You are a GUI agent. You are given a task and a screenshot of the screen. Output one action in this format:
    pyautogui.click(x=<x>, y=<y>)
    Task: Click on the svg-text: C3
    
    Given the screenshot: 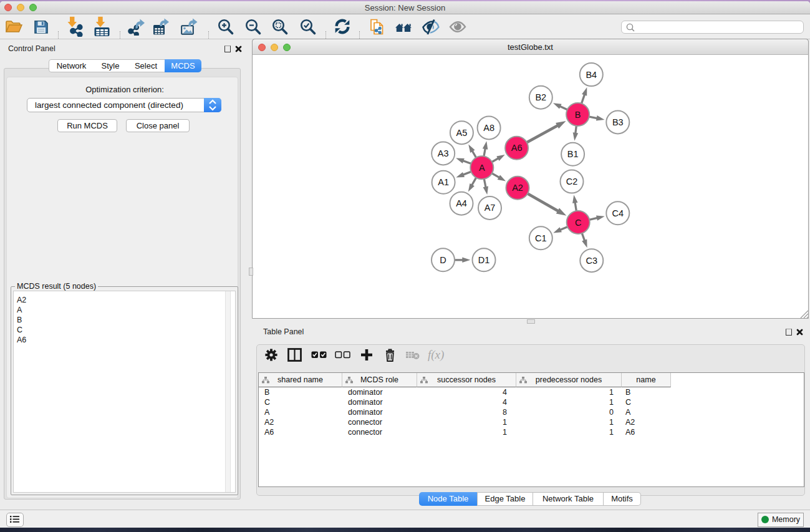 What is the action you would take?
    pyautogui.click(x=592, y=261)
    